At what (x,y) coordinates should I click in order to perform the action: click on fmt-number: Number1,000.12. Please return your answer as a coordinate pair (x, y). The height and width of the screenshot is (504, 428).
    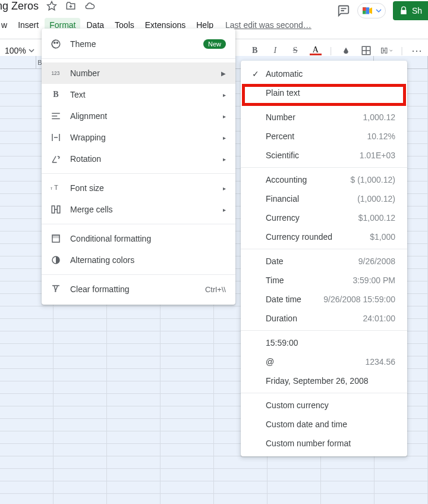
    Looking at the image, I should click on (324, 117).